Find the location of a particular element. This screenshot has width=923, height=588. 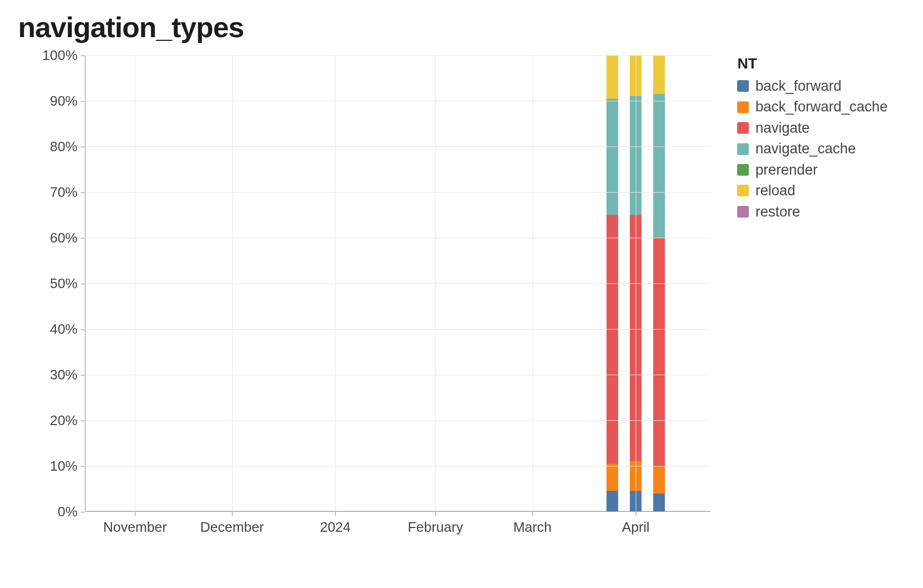

y-tick-label: 60% is located at coordinates (67, 238).